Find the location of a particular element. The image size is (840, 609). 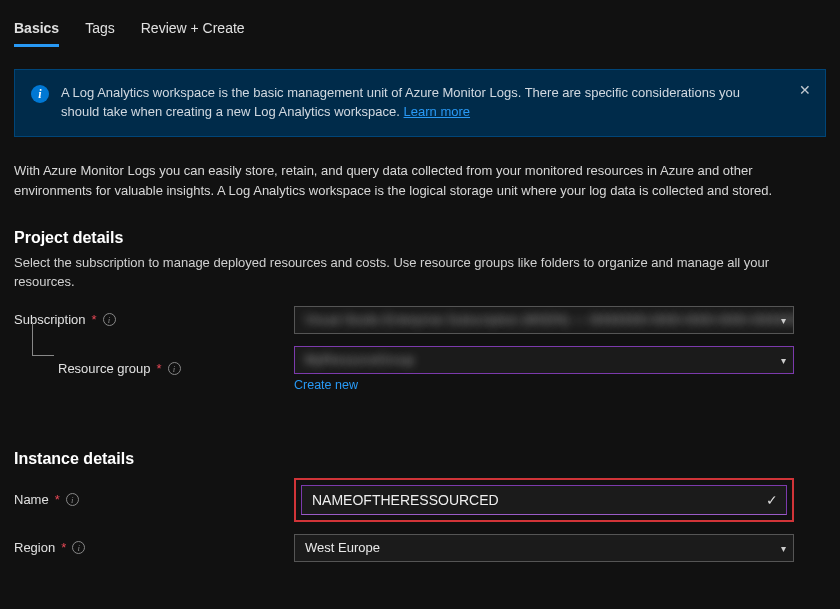

name-highlight-box: NAMEOFTHERESSOURCED ✓ is located at coordinates (544, 500).